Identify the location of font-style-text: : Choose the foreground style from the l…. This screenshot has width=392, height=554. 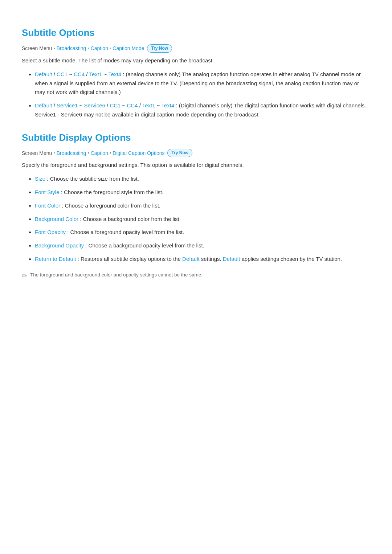
(113, 192).